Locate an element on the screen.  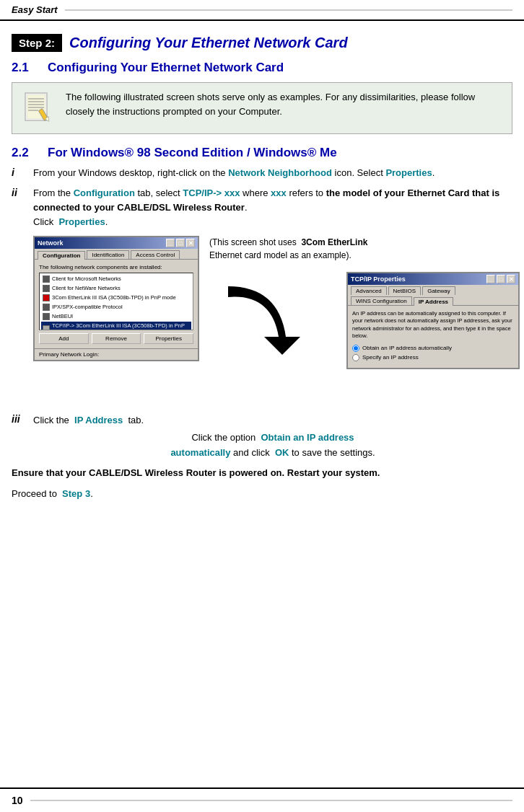
network-neighborhood-highlight: Network Neighborhood is located at coordinates (280, 173).